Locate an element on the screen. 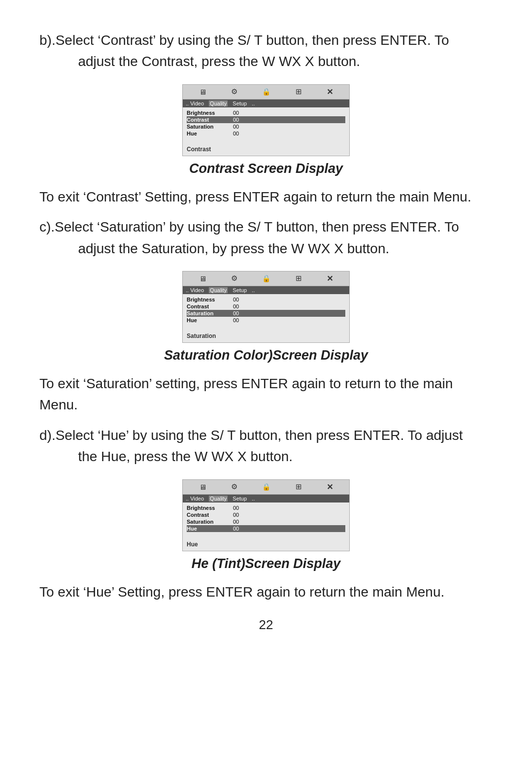 This screenshot has width=532, height=770. sat-menubar-video: .. Video is located at coordinates (195, 290).